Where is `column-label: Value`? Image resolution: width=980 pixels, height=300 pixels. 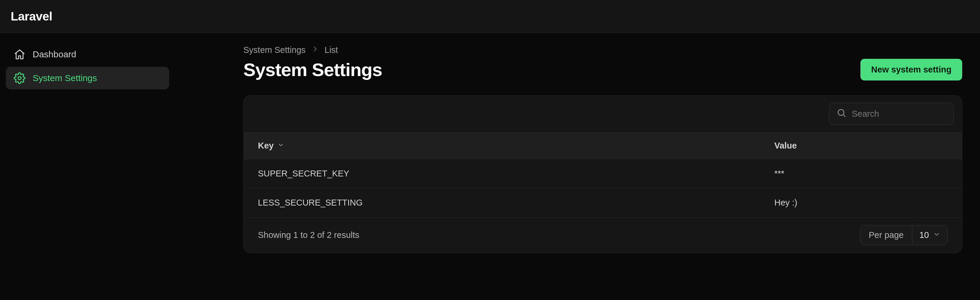 column-label: Value is located at coordinates (786, 146).